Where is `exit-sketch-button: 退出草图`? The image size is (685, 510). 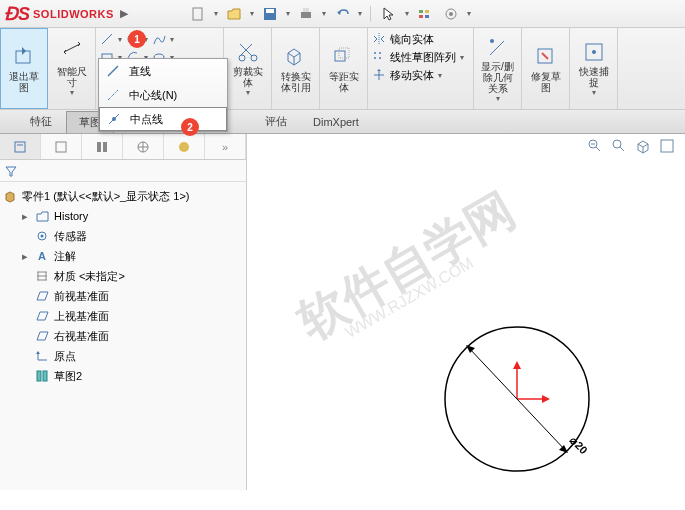
exit-sketch-button: 退出草图 is located at coordinates (24, 68).